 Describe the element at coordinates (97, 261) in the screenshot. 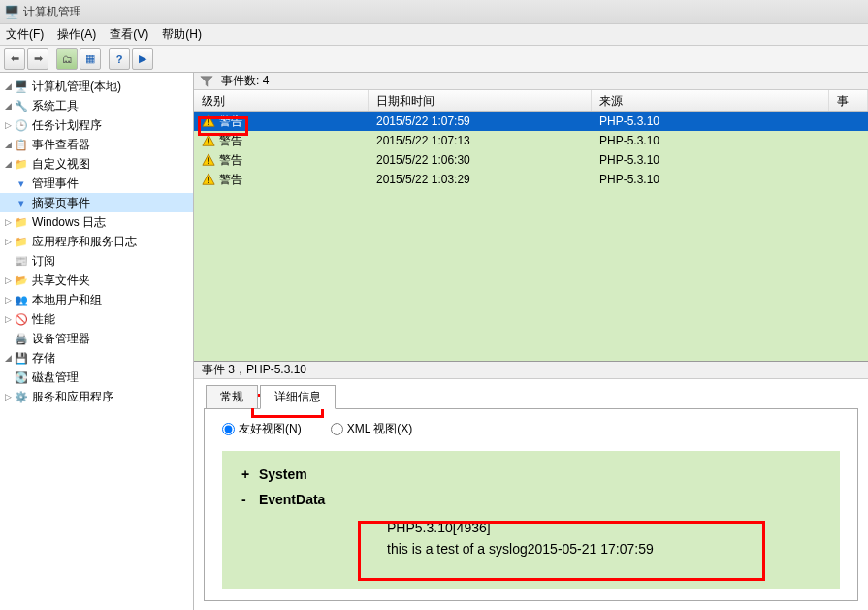

I see `tree-subscription: 📰订阅` at that location.